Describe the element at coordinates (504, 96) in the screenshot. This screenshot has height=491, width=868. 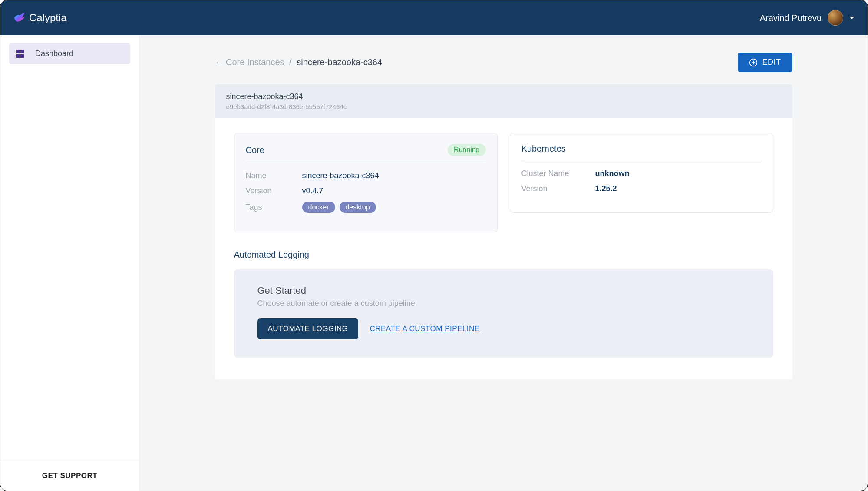
I see `panel-title: sincere-bazooka-c364` at that location.